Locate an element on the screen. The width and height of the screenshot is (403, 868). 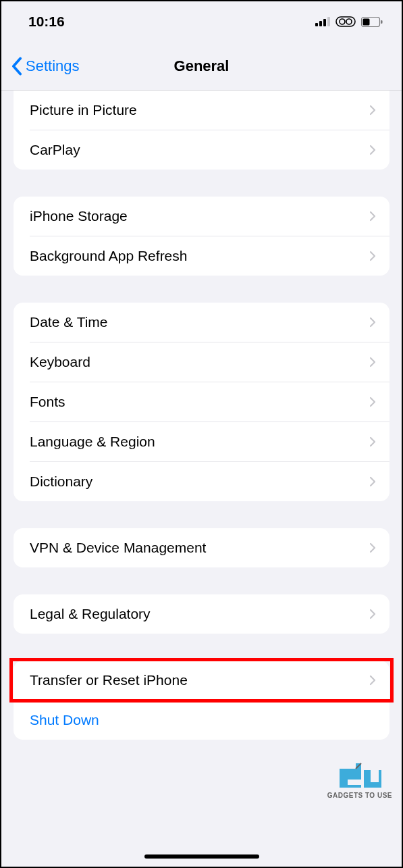
row-label: Picture in Picture is located at coordinates (84, 110).